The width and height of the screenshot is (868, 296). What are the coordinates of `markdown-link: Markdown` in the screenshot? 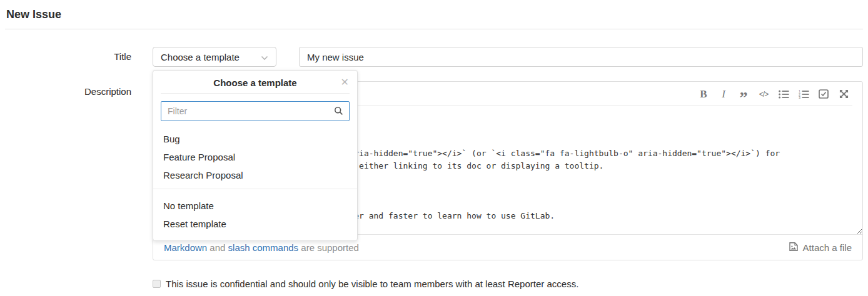 It's located at (185, 247).